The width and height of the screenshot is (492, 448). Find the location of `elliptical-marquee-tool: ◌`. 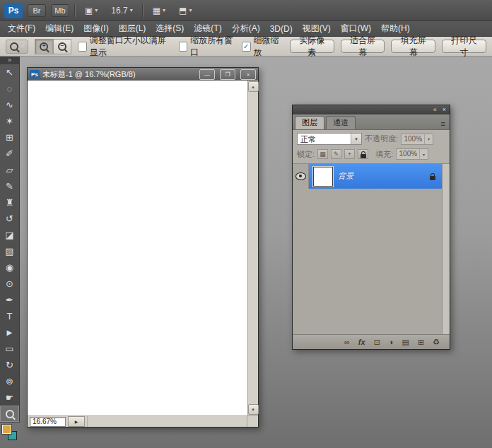

elliptical-marquee-tool: ◌ is located at coordinates (10, 89).